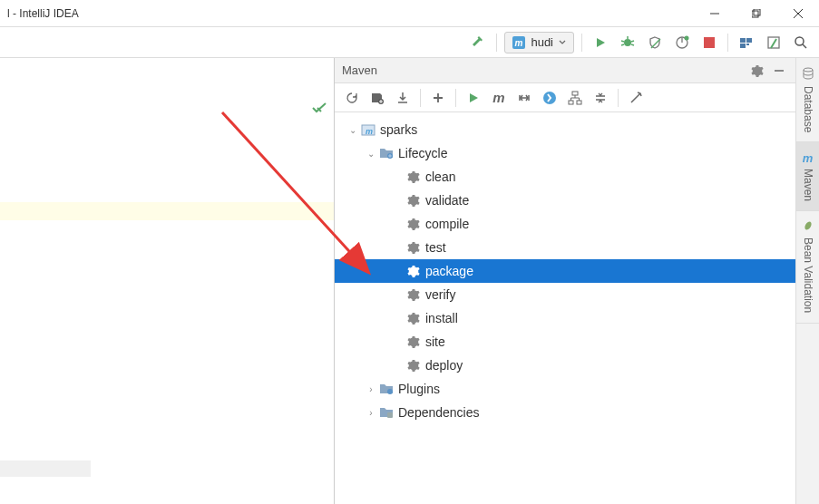  I want to click on editor-highlight-line, so click(167, 211).